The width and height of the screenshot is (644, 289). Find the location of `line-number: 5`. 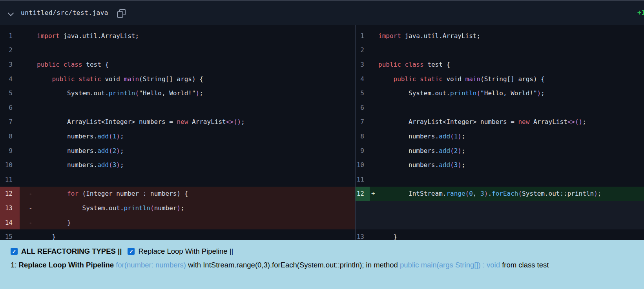

line-number: 5 is located at coordinates (363, 93).